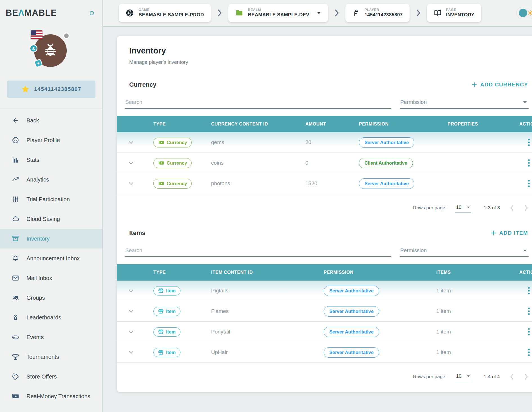  What do you see at coordinates (66, 36) in the screenshot?
I see `gray-dot-badge` at bounding box center [66, 36].